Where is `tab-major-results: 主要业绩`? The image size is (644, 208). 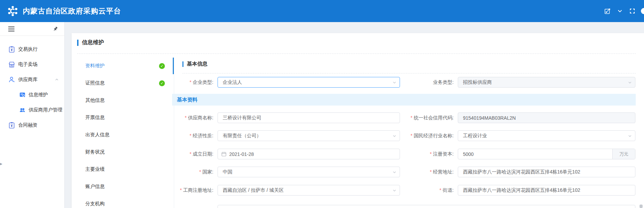 tab-major-results: 主要业绩 is located at coordinates (120, 170).